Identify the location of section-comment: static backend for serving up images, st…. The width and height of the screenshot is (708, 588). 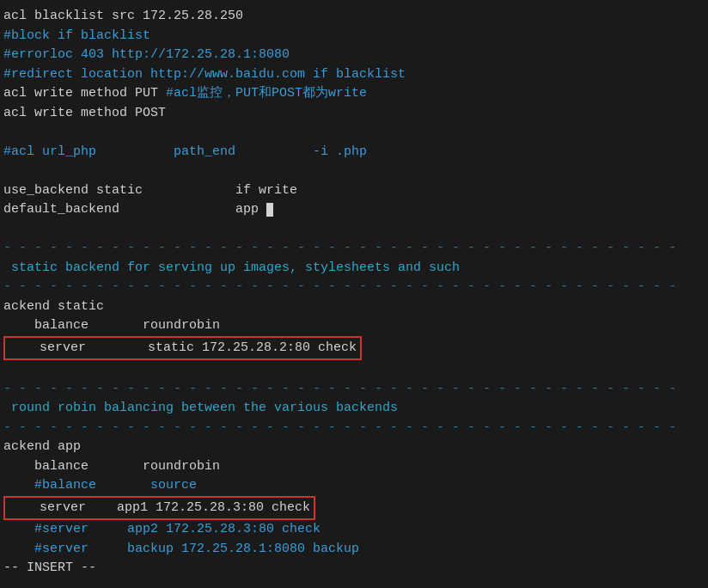
(354, 268).